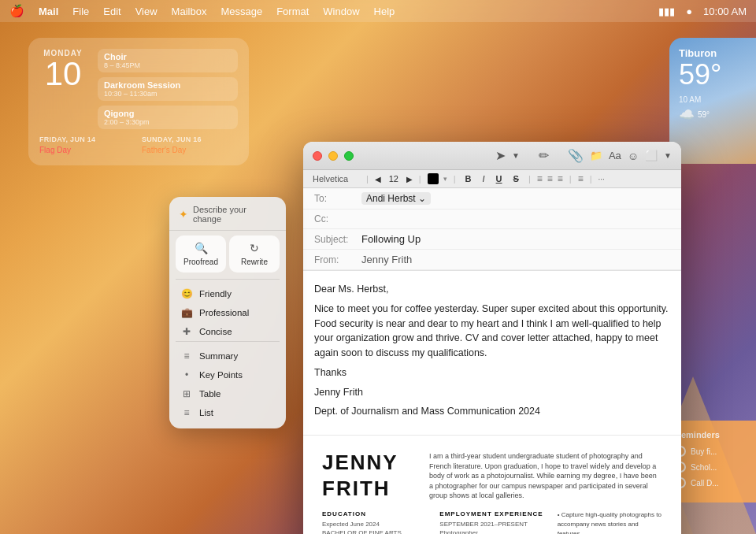 This screenshot has width=756, height=534. I want to click on fmt-sep4: |, so click(529, 179).